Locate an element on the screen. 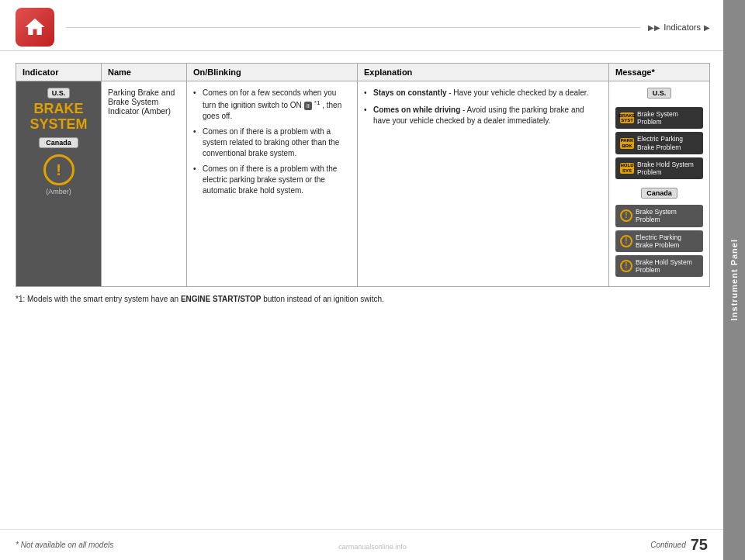  col-name: Name is located at coordinates (144, 73).